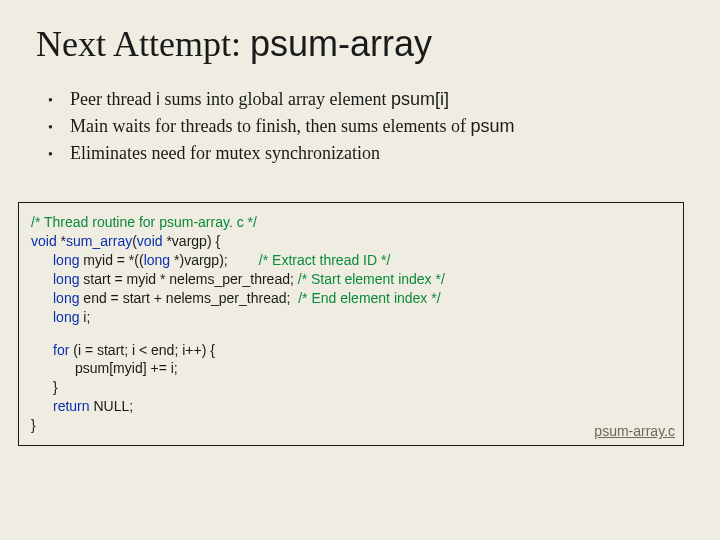  Describe the element at coordinates (143, 44) in the screenshot. I see `title-prefix: Next Attempt:` at that location.